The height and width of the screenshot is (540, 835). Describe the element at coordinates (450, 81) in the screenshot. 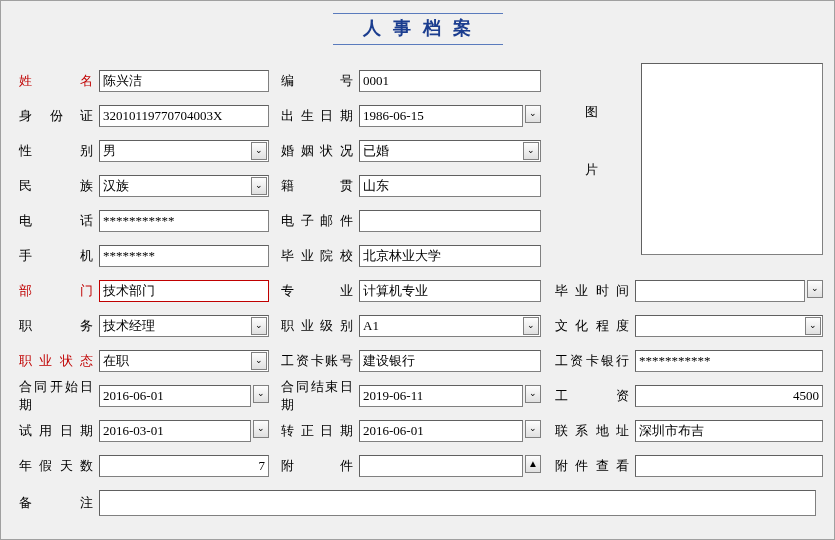

I see `input-number` at that location.